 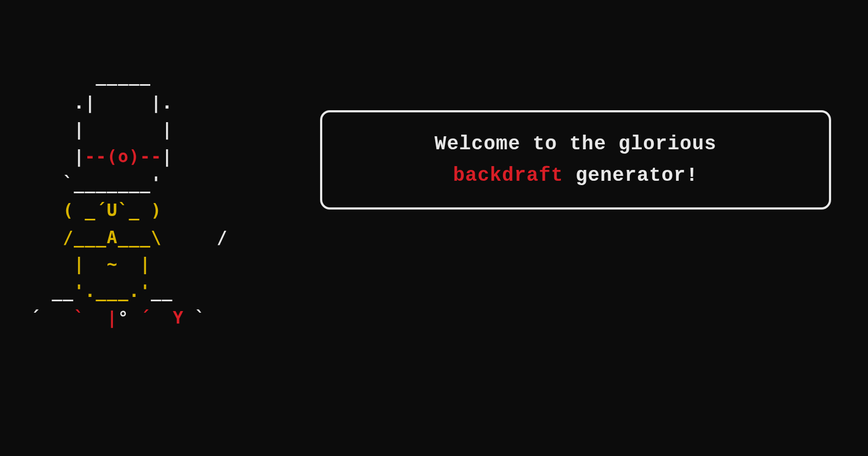 I want to click on generator-name-highlight: backdraft, so click(x=508, y=176).